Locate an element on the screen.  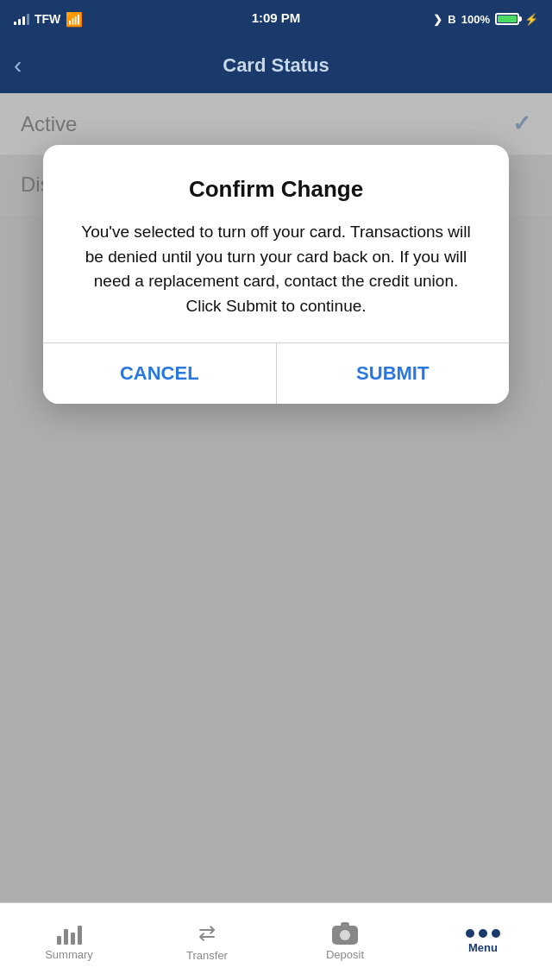
signal-icon is located at coordinates (22, 19).